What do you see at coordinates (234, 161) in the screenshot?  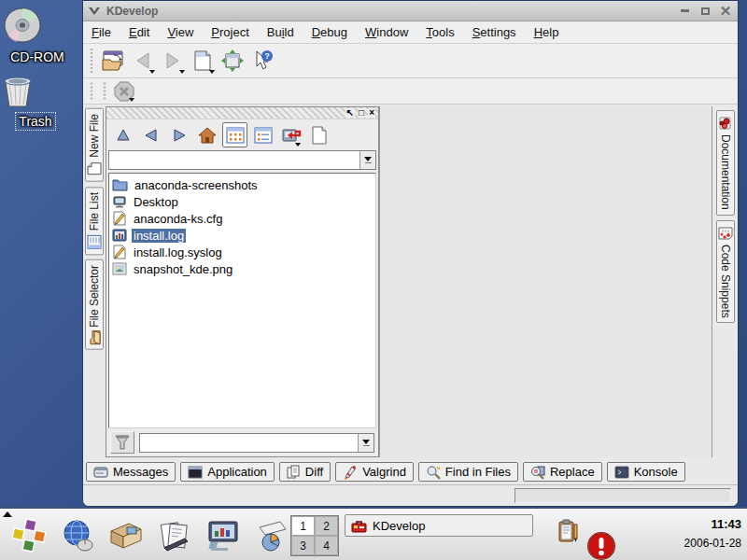 I see `path-input` at bounding box center [234, 161].